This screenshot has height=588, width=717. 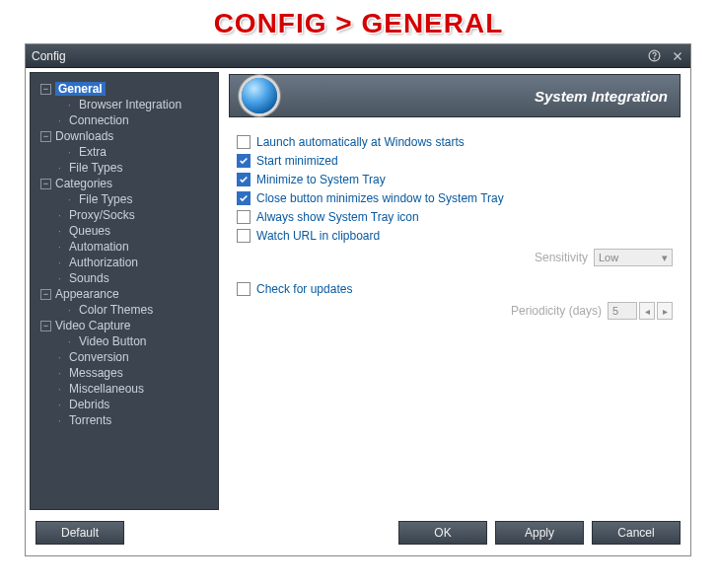 What do you see at coordinates (124, 136) in the screenshot?
I see `sidebar-item-downloads: −Downloads` at bounding box center [124, 136].